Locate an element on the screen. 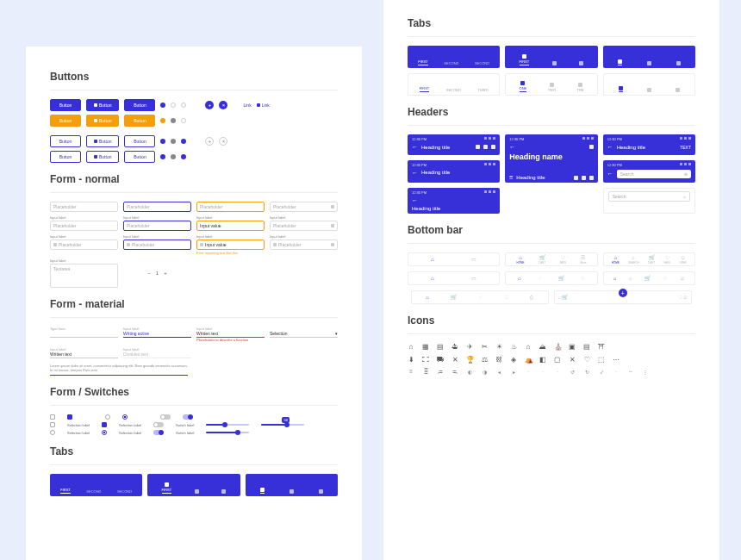 This screenshot has width=741, height=560. material-input-filled: Written text is located at coordinates (84, 355).